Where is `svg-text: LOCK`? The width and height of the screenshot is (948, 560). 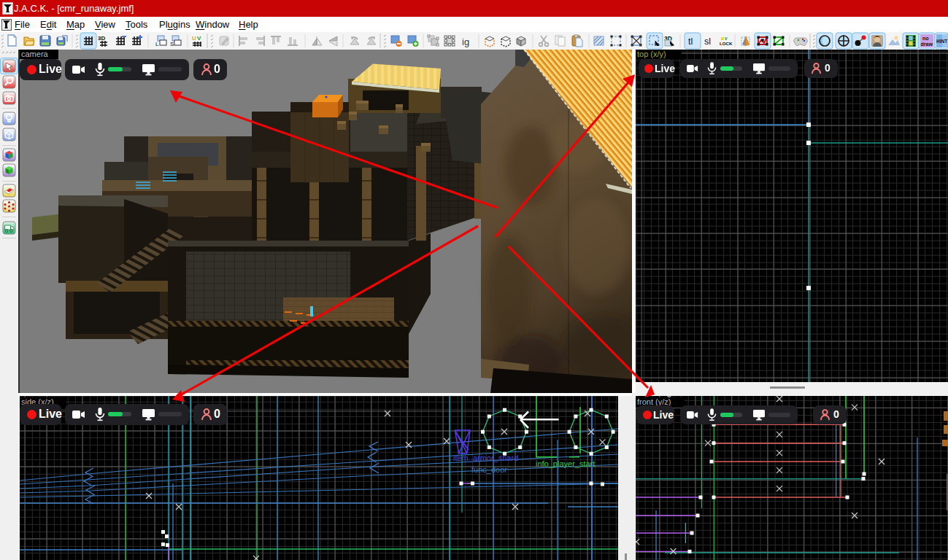 svg-text: LOCK is located at coordinates (726, 44).